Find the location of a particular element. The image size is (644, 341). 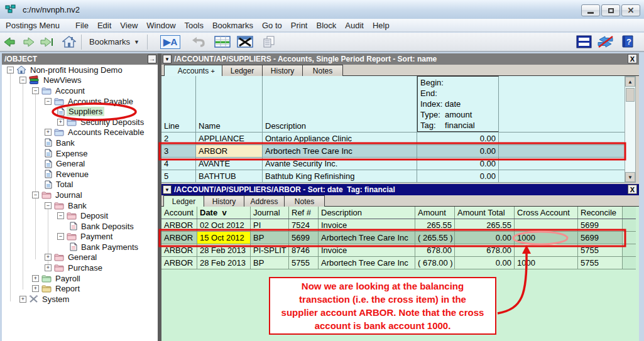

ledger-row-bp-5699: ARBOR15 Oct 2012BP5699Arbortech Tree Car… is located at coordinates (398, 238).